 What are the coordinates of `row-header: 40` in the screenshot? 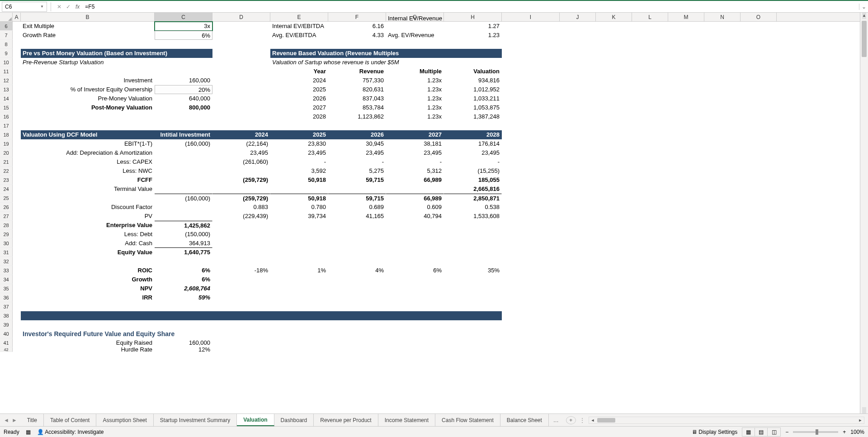 It's located at (6, 334).